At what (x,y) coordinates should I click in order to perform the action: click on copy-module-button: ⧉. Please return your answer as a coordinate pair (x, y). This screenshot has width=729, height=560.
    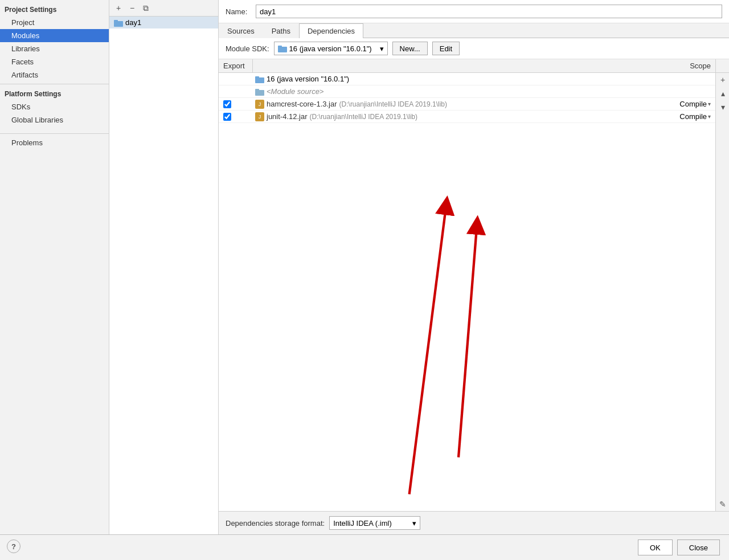
    Looking at the image, I should click on (146, 8).